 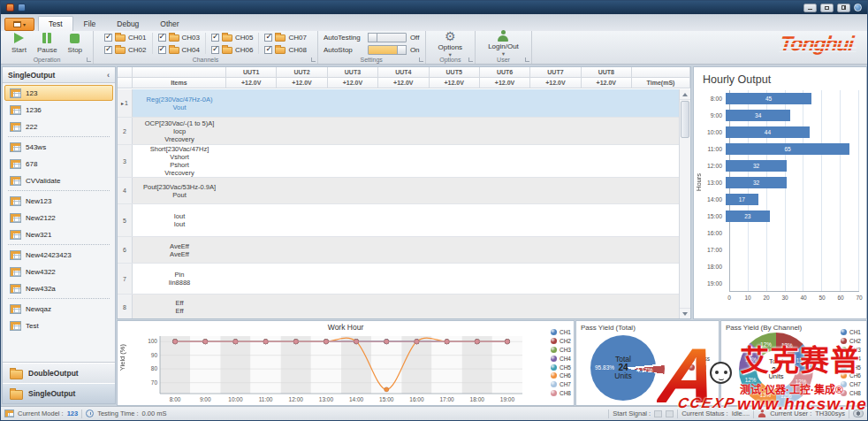 I want to click on sidebar-item-new321: New321, so click(x=58, y=234).